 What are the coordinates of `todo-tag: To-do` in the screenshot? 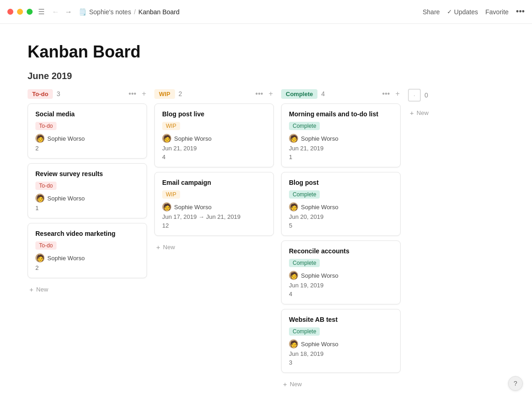 It's located at (40, 94).